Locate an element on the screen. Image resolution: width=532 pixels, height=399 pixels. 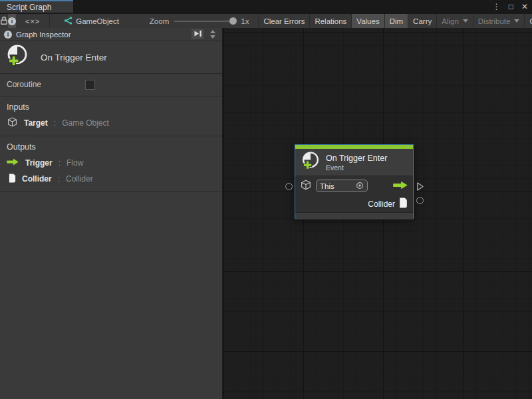
align-label: Align is located at coordinates (450, 21).